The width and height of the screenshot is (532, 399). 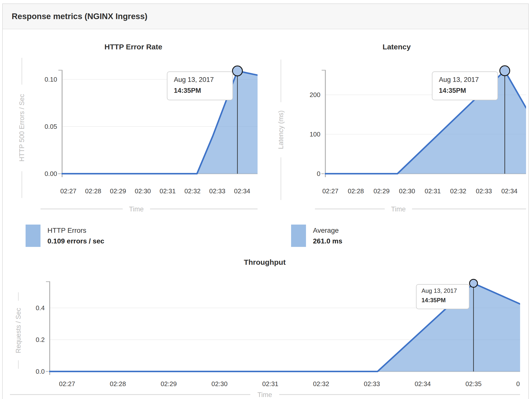 I want to click on tooltip-latency: Aug 13, 2017 14:35PM, so click(x=465, y=86).